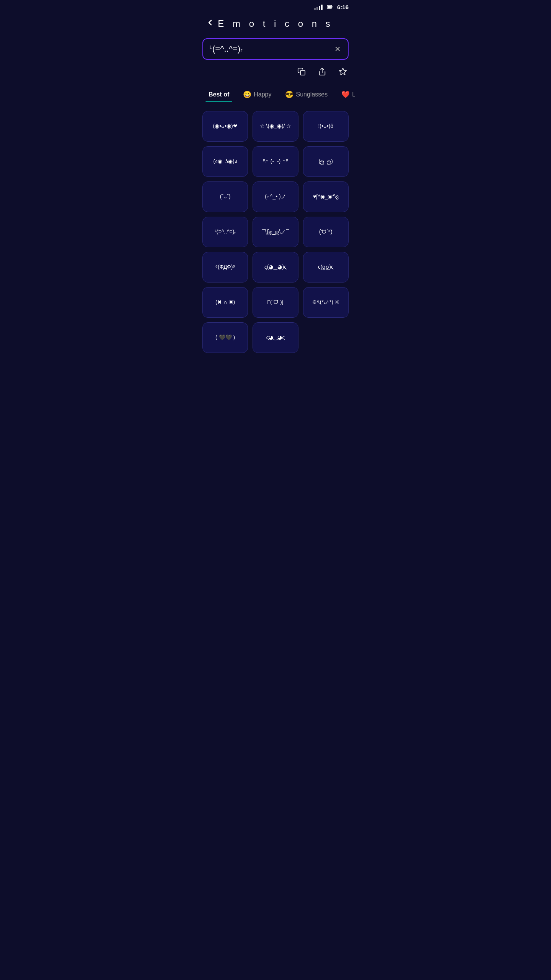  Describe the element at coordinates (289, 95) in the screenshot. I see `tab-sunglasses-emoji: 😎` at that location.